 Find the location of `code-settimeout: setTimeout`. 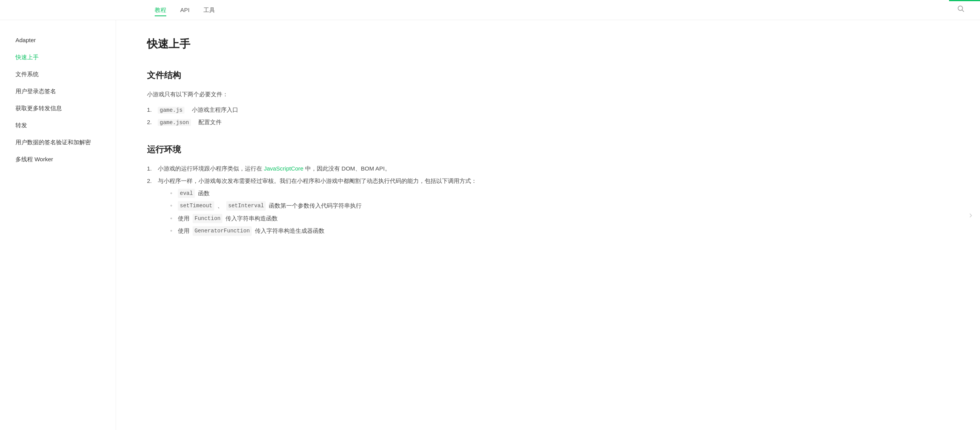

code-settimeout: setTimeout is located at coordinates (196, 206).